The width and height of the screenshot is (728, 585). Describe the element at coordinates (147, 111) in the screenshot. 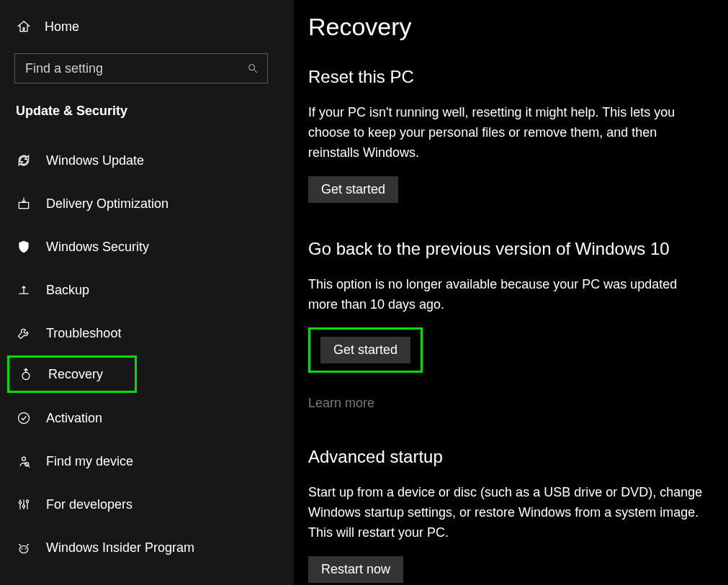

I see `sidebar-section-header: Update & Security` at that location.